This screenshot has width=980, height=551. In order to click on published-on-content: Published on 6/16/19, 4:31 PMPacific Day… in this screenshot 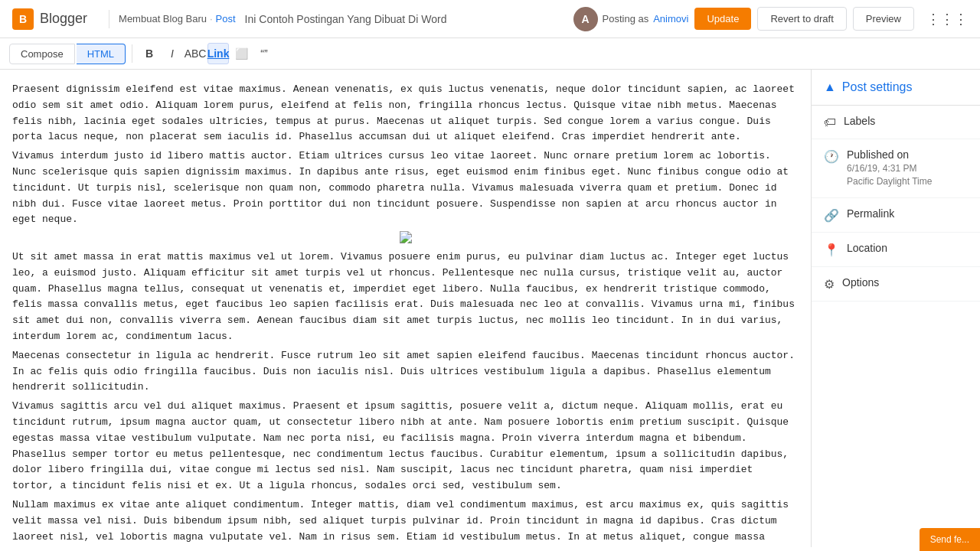, I will do `click(907, 168)`.